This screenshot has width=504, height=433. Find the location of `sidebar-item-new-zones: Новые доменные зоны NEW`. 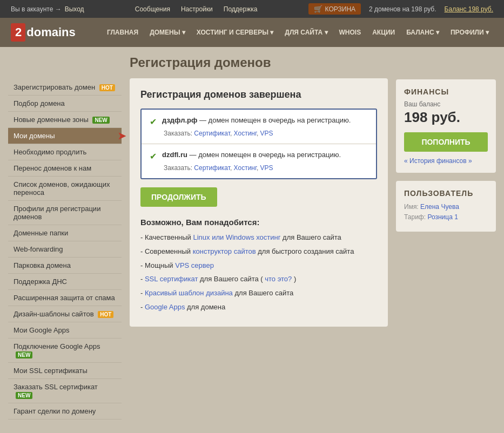

sidebar-item-new-zones: Новые доменные зоны NEW is located at coordinates (65, 120).